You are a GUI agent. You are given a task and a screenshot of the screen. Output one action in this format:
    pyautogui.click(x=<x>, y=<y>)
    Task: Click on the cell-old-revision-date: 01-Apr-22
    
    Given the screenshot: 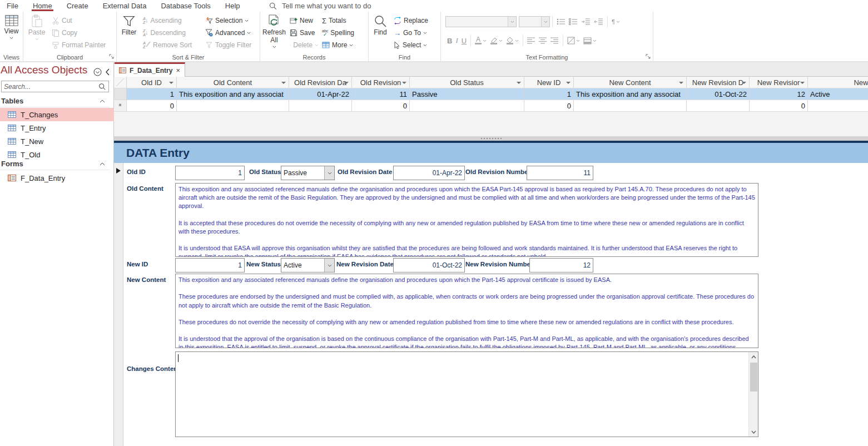 What is the action you would take?
    pyautogui.click(x=320, y=94)
    